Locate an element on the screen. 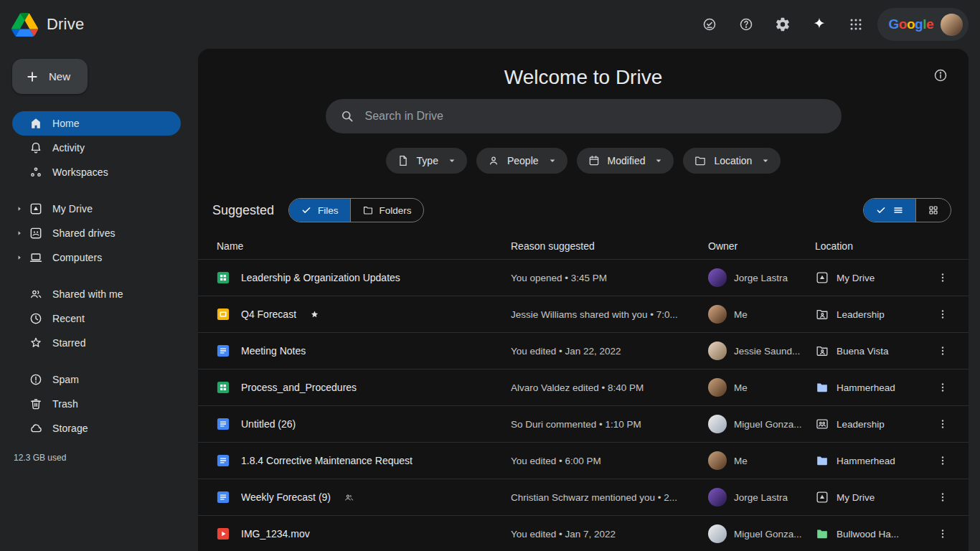  account-avatar is located at coordinates (951, 24).